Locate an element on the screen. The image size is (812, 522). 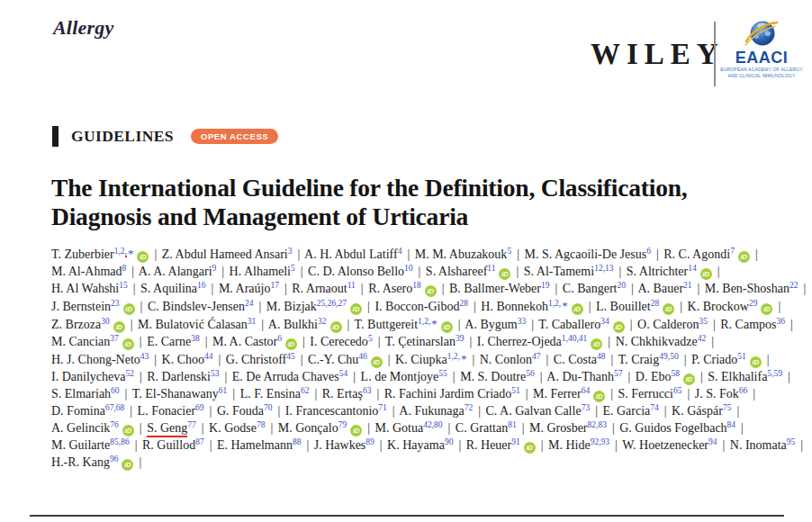
author: C. D. Alonso Bello10| is located at coordinates (365, 272).